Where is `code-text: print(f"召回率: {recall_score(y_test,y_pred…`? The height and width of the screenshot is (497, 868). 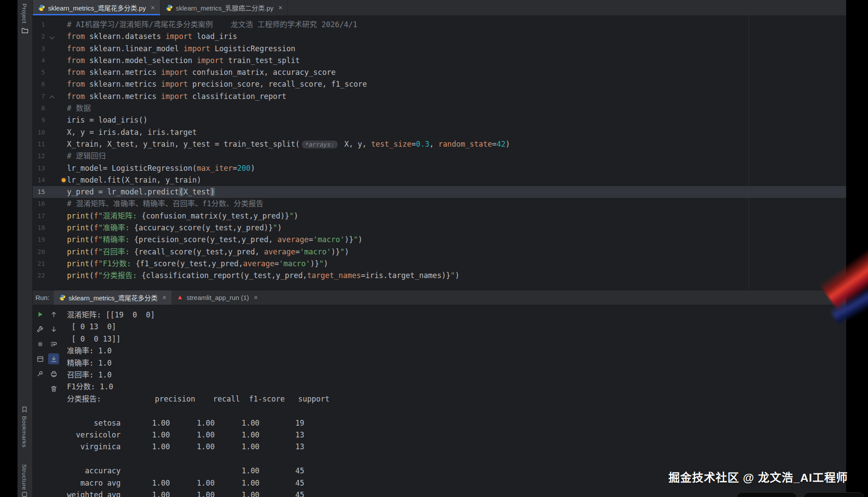 code-text: print(f"召回率: {recall_score(y_test,y_pred… is located at coordinates (208, 252).